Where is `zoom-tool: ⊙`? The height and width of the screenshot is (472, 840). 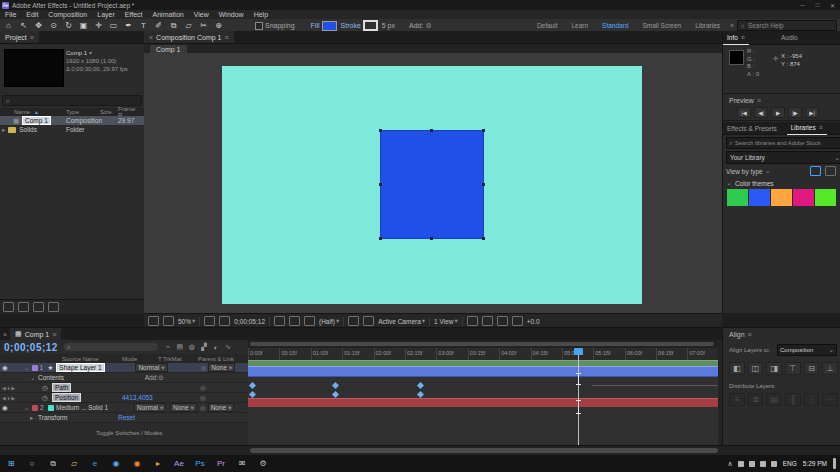
zoom-tool: ⊙ is located at coordinates (54, 26).